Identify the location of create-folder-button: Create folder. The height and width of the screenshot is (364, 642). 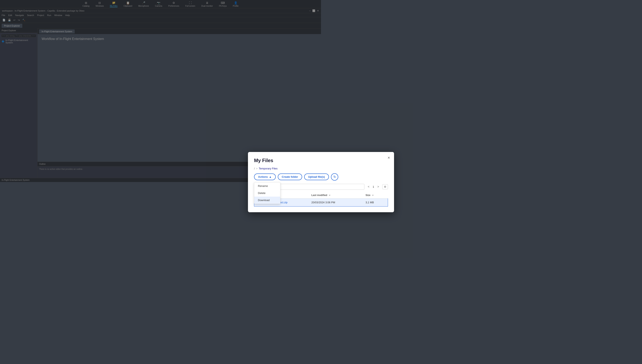
(290, 177).